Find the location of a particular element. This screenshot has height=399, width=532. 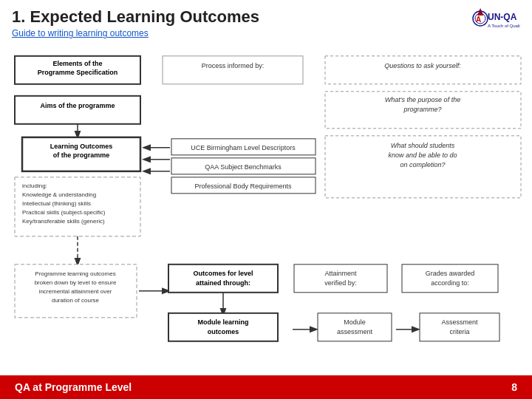

svg-text: Process informed by: is located at coordinates (233, 66).